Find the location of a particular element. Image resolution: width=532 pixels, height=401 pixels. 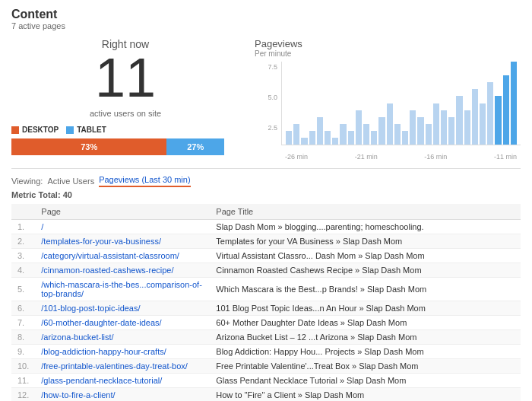

desktop-label: DESKTOP is located at coordinates (40, 129).